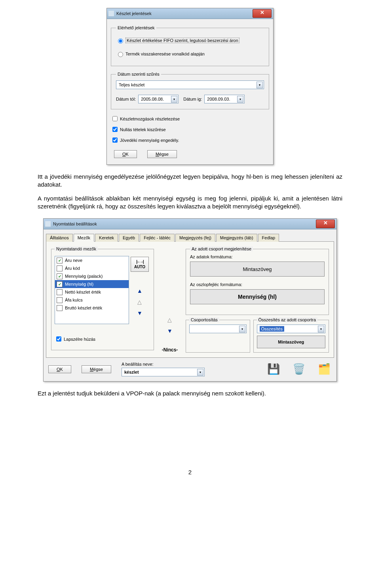 This screenshot has height=588, width=380. What do you see at coordinates (257, 257) in the screenshot?
I see `data-format-label: Az adatok formátuma:` at bounding box center [257, 257].